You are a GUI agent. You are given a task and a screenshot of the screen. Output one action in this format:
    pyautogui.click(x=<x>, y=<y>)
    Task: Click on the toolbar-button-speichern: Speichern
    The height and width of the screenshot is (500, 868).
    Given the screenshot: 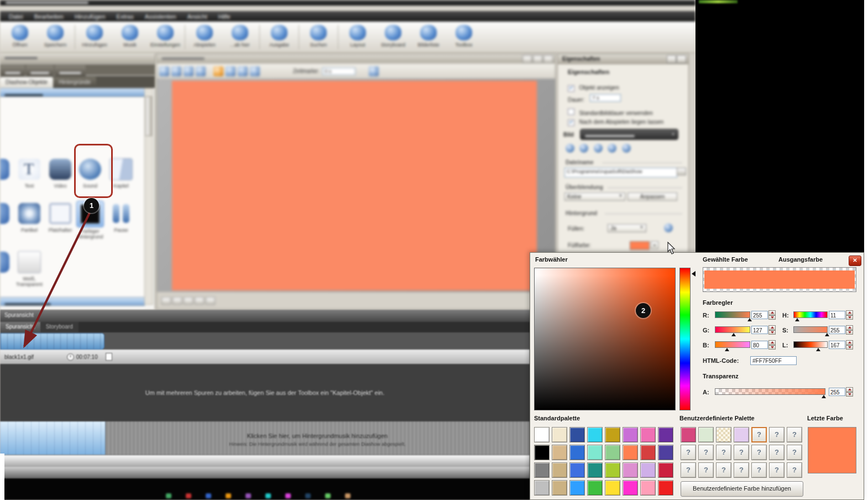 What is the action you would take?
    pyautogui.click(x=55, y=37)
    